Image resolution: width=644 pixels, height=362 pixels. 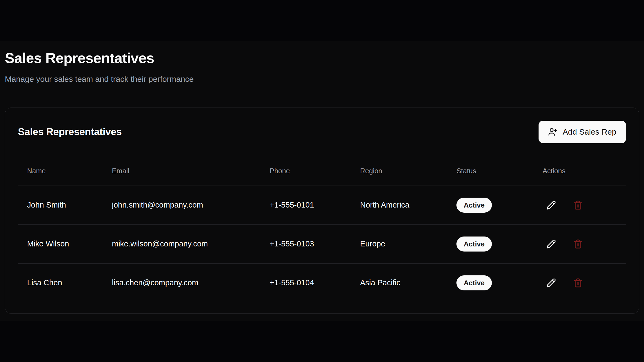 I want to click on rep-region: North America, so click(x=399, y=205).